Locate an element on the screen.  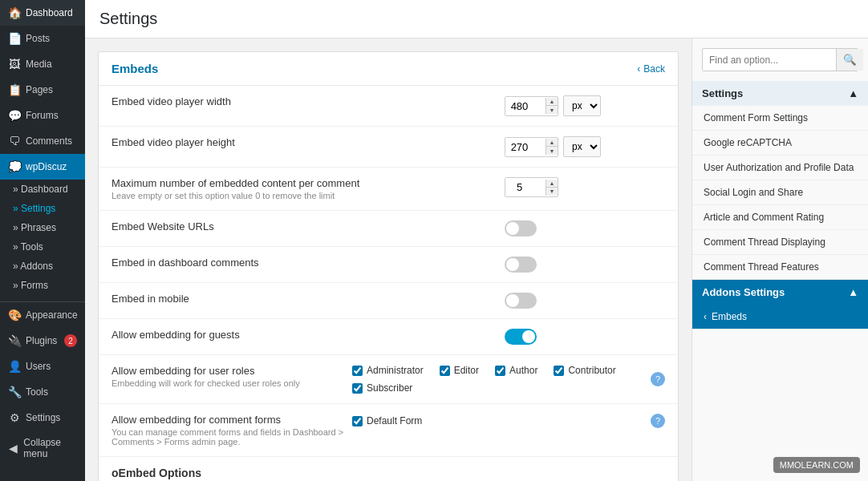
comment-forms-checkboxes: Default Form is located at coordinates (387, 421).